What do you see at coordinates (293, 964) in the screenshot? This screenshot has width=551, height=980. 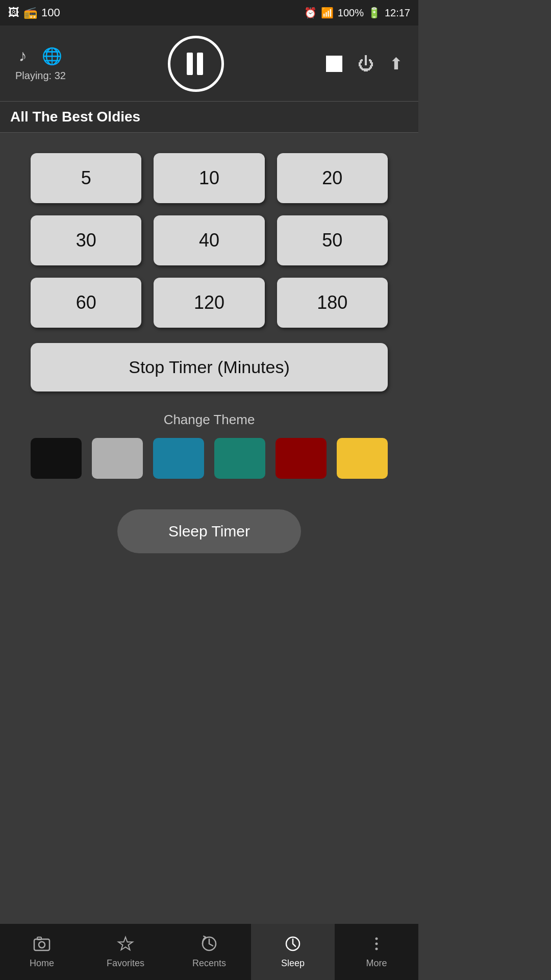 I see `nav-sleep-label: Sleep` at bounding box center [293, 964].